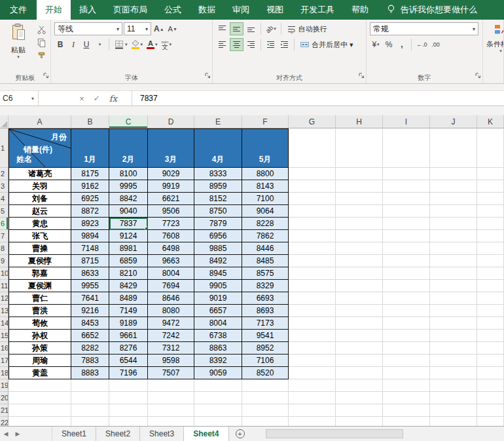 The width and height of the screenshot is (504, 441). What do you see at coordinates (266, 122) in the screenshot?
I see `column-header-F: F` at bounding box center [266, 122].